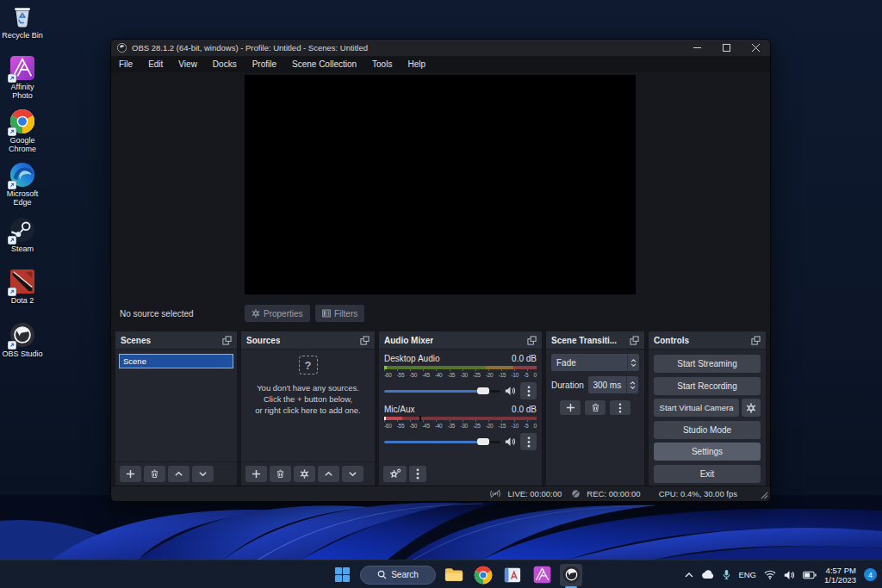 The height and width of the screenshot is (588, 882). Describe the element at coordinates (22, 77) in the screenshot. I see `desktop-icon-affinity-photo: Affinity Photo` at that location.